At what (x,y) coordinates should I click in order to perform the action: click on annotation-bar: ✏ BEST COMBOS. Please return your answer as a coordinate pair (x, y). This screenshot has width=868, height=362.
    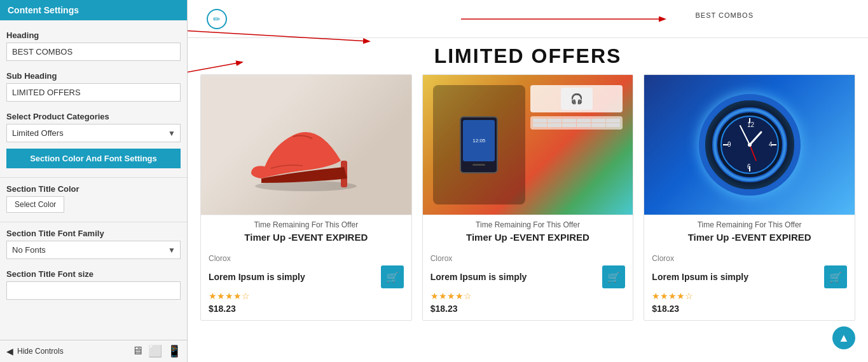
    Looking at the image, I should click on (528, 19).